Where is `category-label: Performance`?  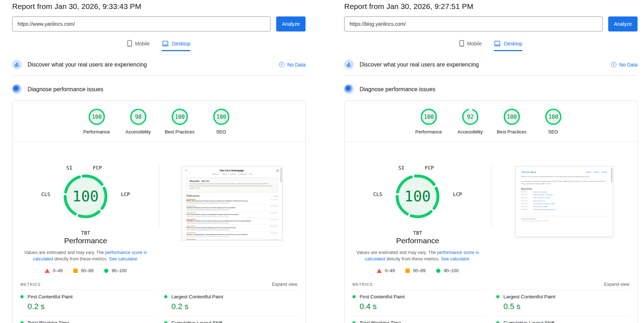 category-label: Performance is located at coordinates (429, 132).